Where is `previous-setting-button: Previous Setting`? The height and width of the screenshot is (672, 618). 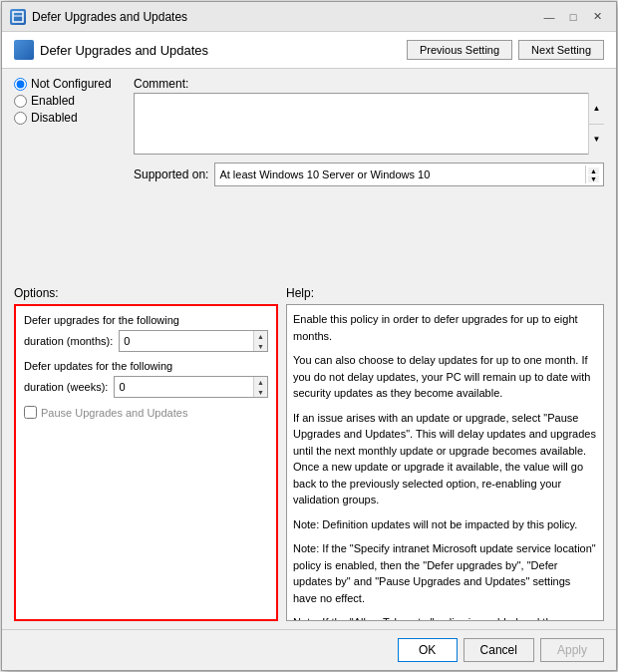
previous-setting-button: Previous Setting is located at coordinates (460, 50).